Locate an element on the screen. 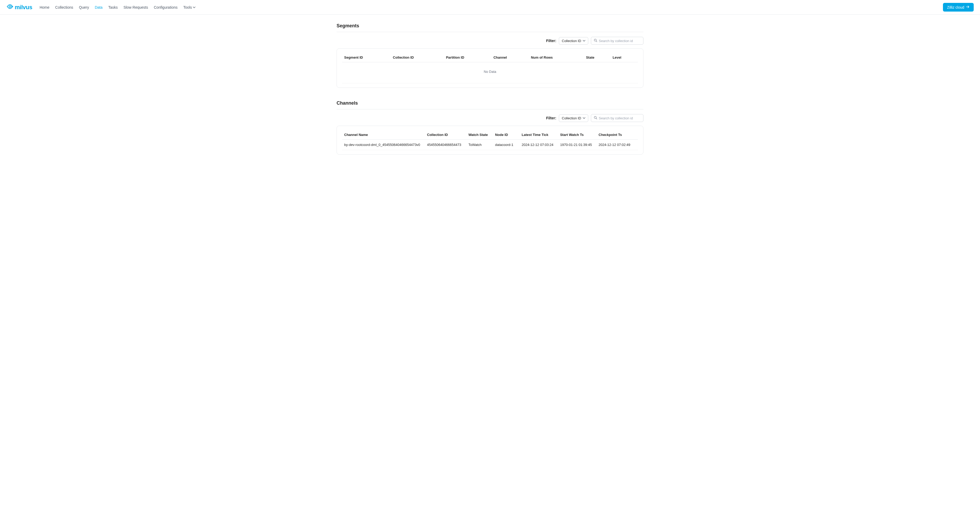 The height and width of the screenshot is (509, 980). nav-query: Query is located at coordinates (84, 8).